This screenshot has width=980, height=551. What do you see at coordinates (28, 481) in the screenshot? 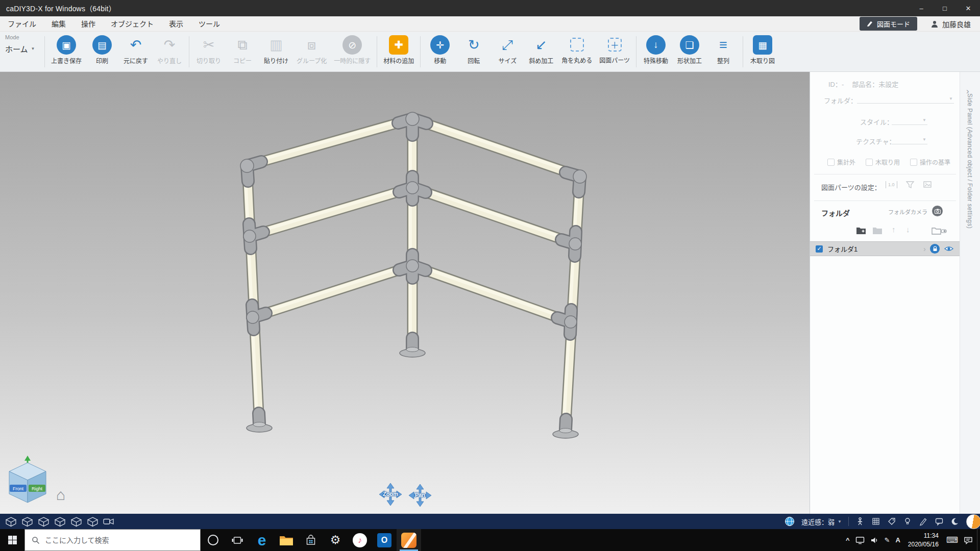
I see `orientation-cube: Front Right` at bounding box center [28, 481].